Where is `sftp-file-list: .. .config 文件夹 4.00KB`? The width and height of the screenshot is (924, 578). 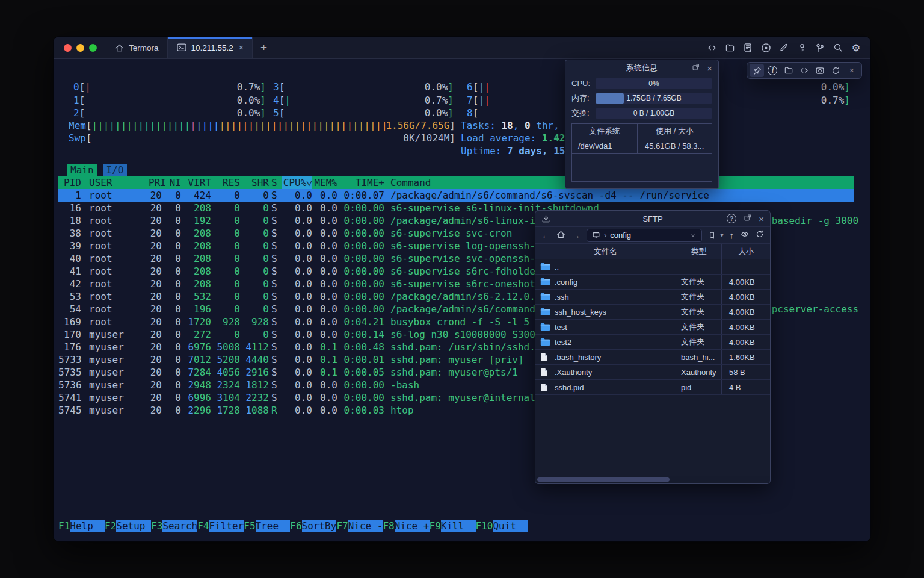 sftp-file-list: .. .config 文件夹 4.00KB is located at coordinates (653, 328).